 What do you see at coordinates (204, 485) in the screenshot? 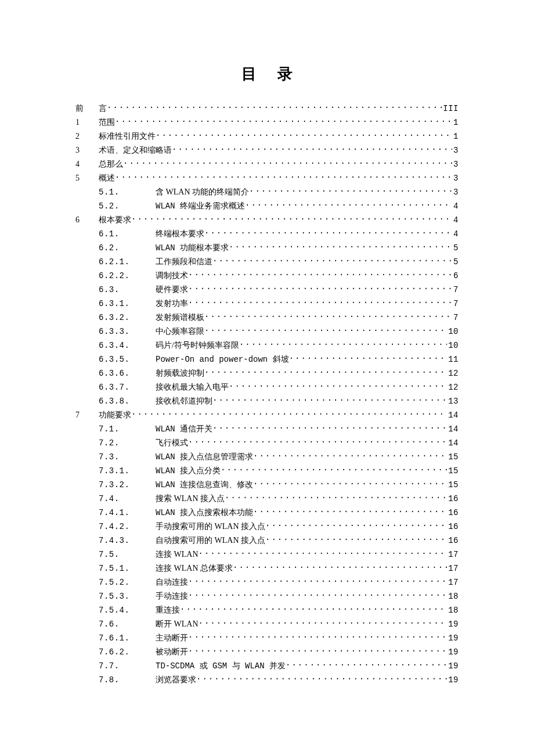
I see `toc-entry-title: WLAN 连接信息查询、修改` at bounding box center [204, 485].